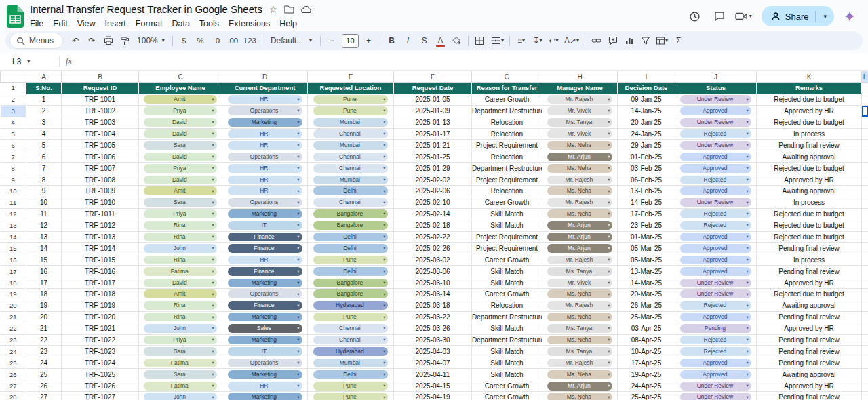 The height and width of the screenshot is (400, 868). What do you see at coordinates (580, 225) in the screenshot?
I see `dropdown-chip: Mr. Arjun▾` at bounding box center [580, 225].